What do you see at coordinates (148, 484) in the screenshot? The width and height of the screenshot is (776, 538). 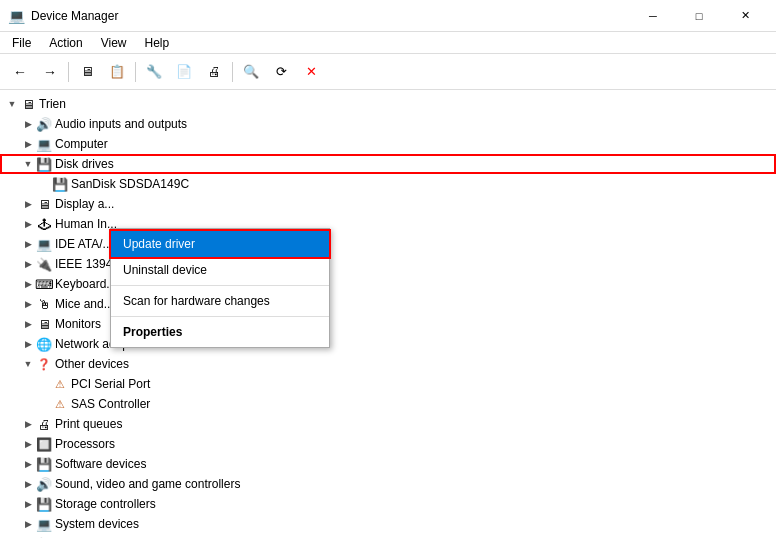 I see `label-sound: Sound, video and game controllers` at bounding box center [148, 484].